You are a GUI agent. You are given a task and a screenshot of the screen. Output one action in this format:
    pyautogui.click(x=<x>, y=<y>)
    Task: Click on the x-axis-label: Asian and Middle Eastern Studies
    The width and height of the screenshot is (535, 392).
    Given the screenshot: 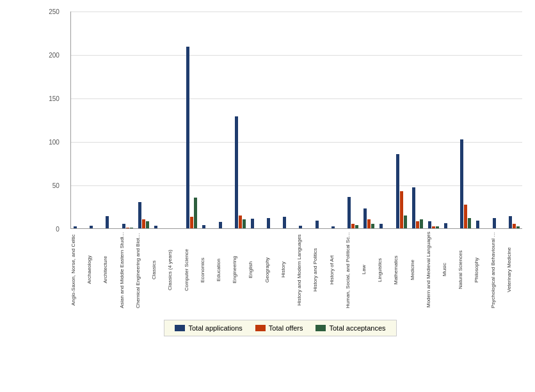 What is the action you would take?
    pyautogui.click(x=127, y=270)
    